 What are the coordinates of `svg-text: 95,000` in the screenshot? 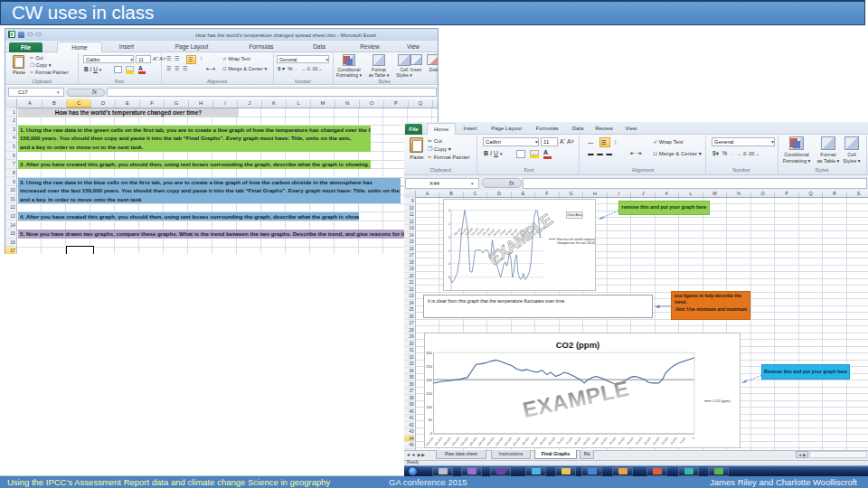 It's located at (524, 441).